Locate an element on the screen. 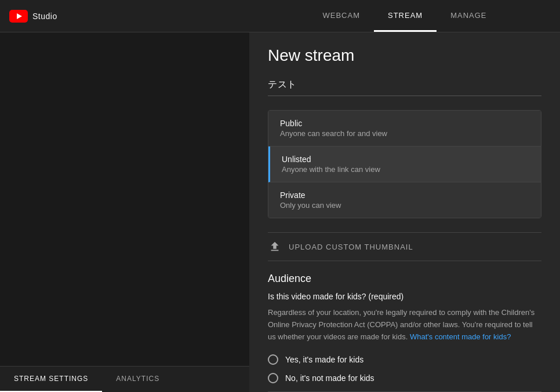  logo-area: Studio is located at coordinates (125, 16).